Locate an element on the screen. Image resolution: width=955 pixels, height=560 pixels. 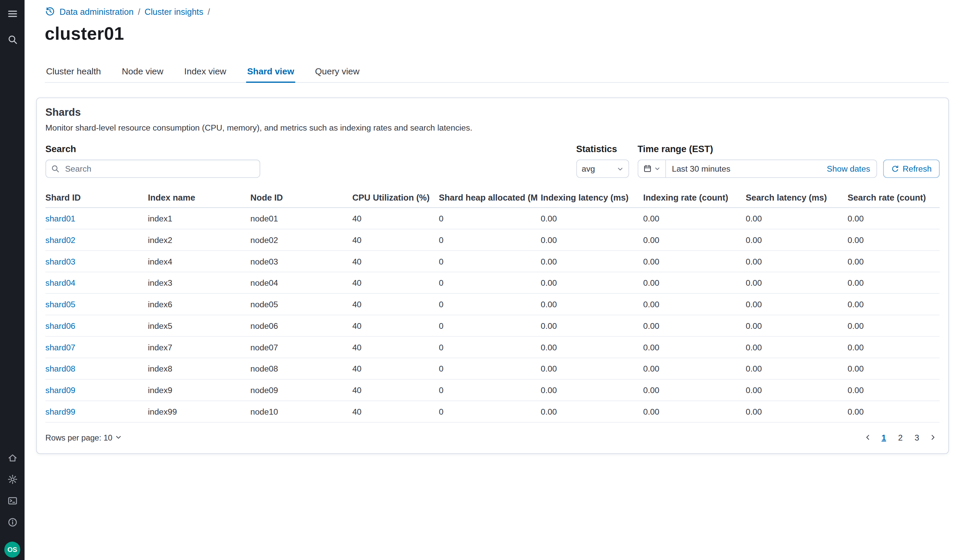
column-header: Index name is located at coordinates (199, 198).